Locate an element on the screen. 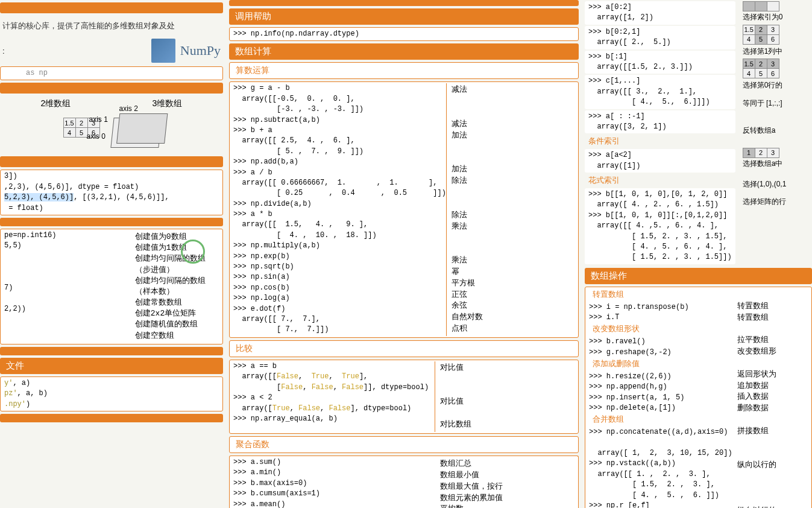 This screenshot has width=812, height=508. merge-code: >>> np.concatenate((a,d),axis=0) array([… is located at coordinates (661, 468).